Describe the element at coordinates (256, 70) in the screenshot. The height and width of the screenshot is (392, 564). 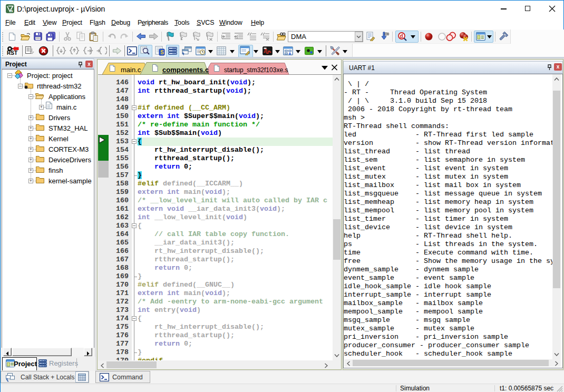
I see `svg-text: startup_stm32f103xe.s` at that location.